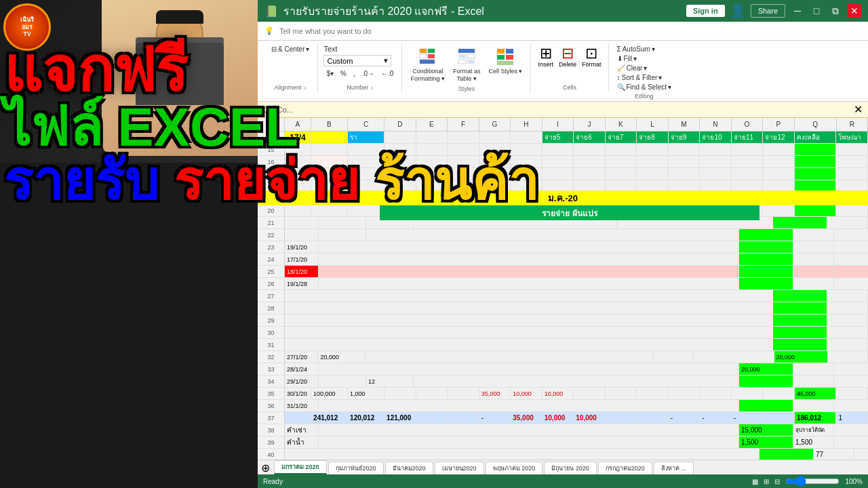  I want to click on cell-14-p: จ่าย12, so click(778, 137).